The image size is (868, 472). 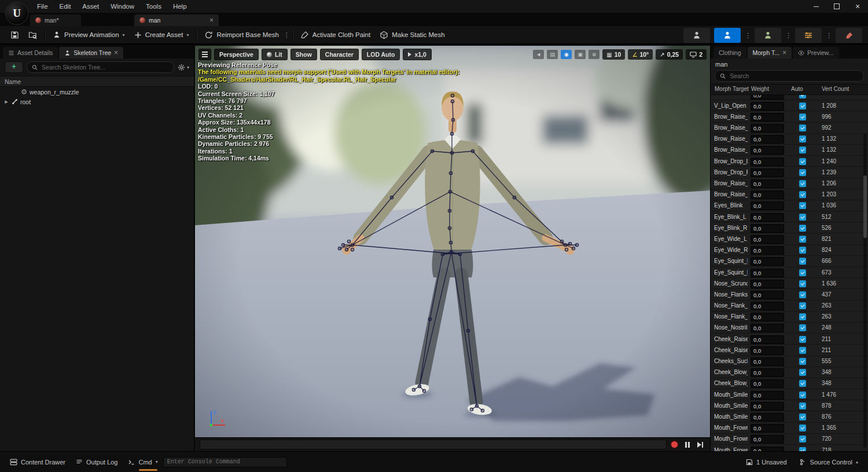 What do you see at coordinates (696, 54) in the screenshot?
I see `screen-percentage-control: 2` at bounding box center [696, 54].